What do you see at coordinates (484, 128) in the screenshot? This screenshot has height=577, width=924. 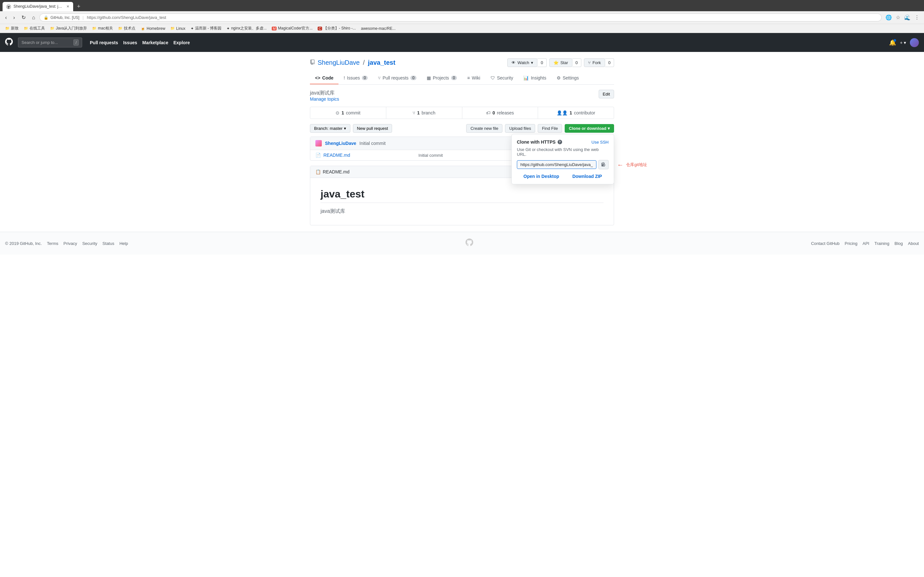 I see `create-new-file-button: Create new file` at bounding box center [484, 128].